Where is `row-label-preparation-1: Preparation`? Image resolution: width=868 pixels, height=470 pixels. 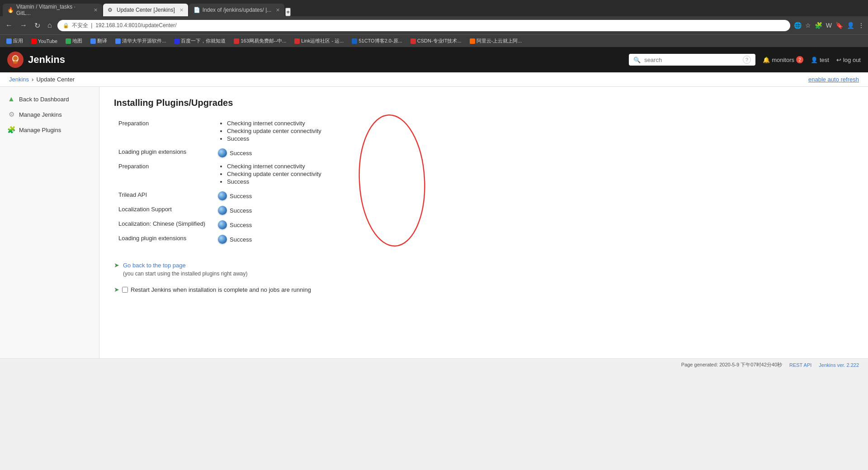 row-label-preparation-1: Preparation is located at coordinates (164, 131).